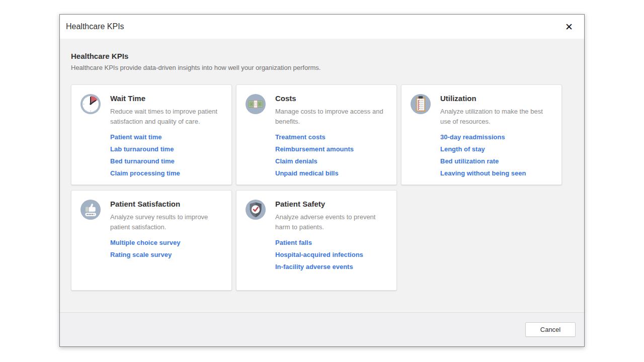 The image size is (644, 362). I want to click on link-bed-turnaround-time: Bed turnaround time, so click(167, 161).